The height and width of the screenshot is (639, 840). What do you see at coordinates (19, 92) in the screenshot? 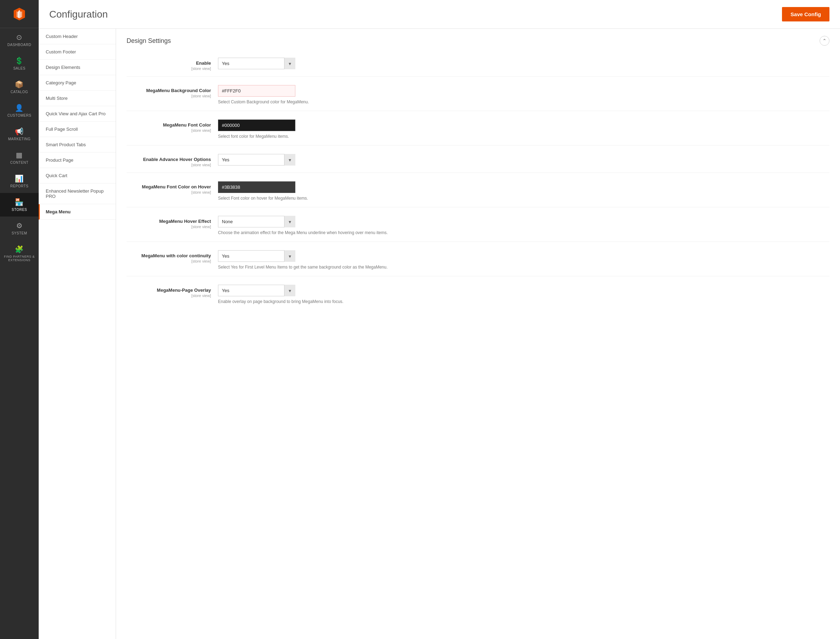
I see `sidebar-label-catalog: CATALOG` at bounding box center [19, 92].